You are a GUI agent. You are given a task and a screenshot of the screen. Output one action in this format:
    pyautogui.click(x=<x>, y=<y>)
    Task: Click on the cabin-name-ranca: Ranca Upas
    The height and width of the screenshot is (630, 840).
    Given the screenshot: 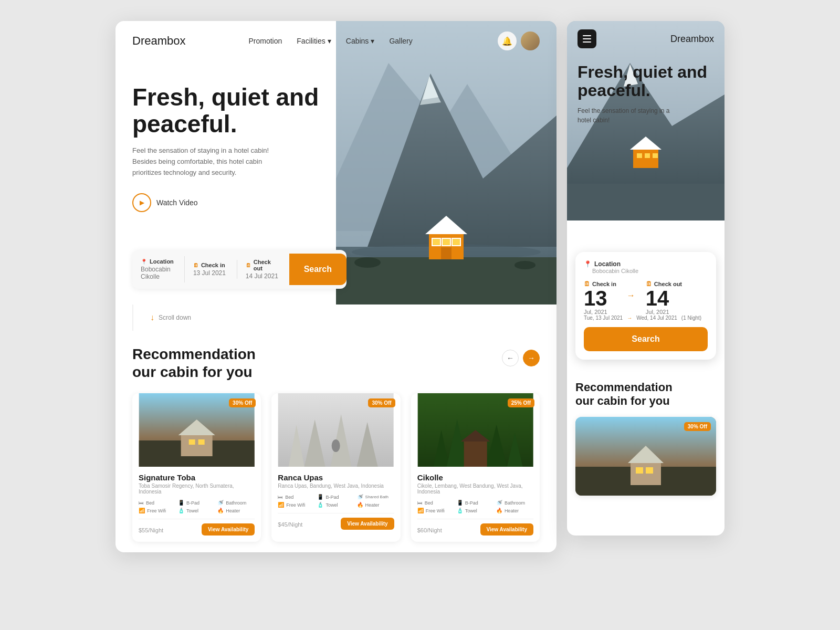 What is the action you would take?
    pyautogui.click(x=336, y=478)
    